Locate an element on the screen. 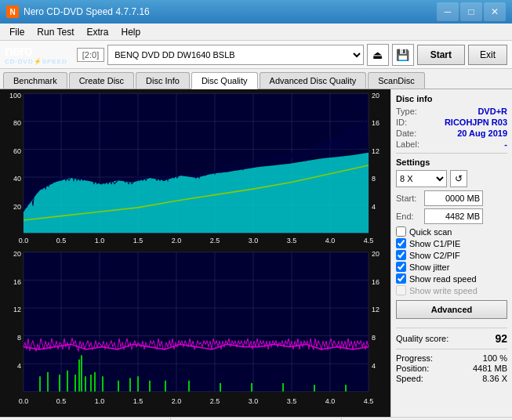 The height and width of the screenshot is (420, 512). tab-create-disc: Create Disc is located at coordinates (102, 80).